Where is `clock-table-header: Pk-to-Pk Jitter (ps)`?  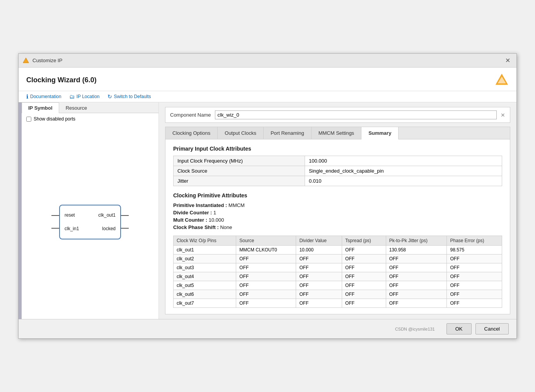 clock-table-header: Pk-to-Pk Jitter (ps) is located at coordinates (416, 241).